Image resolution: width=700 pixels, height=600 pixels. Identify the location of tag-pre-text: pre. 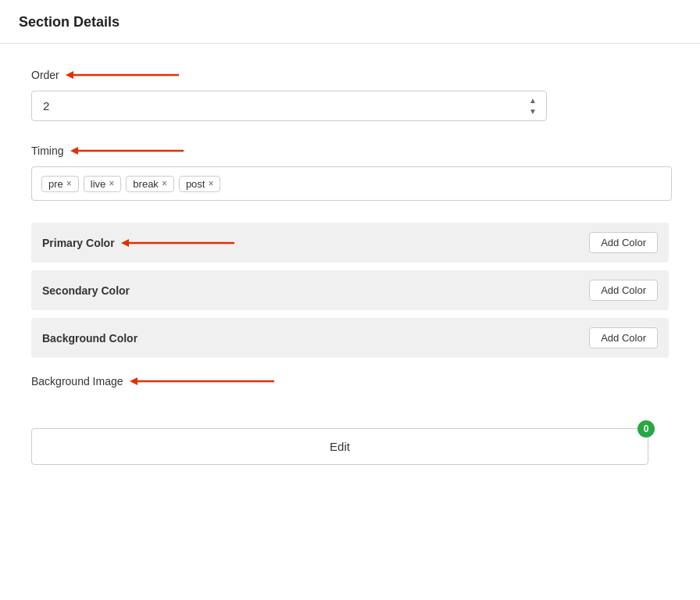
(56, 184).